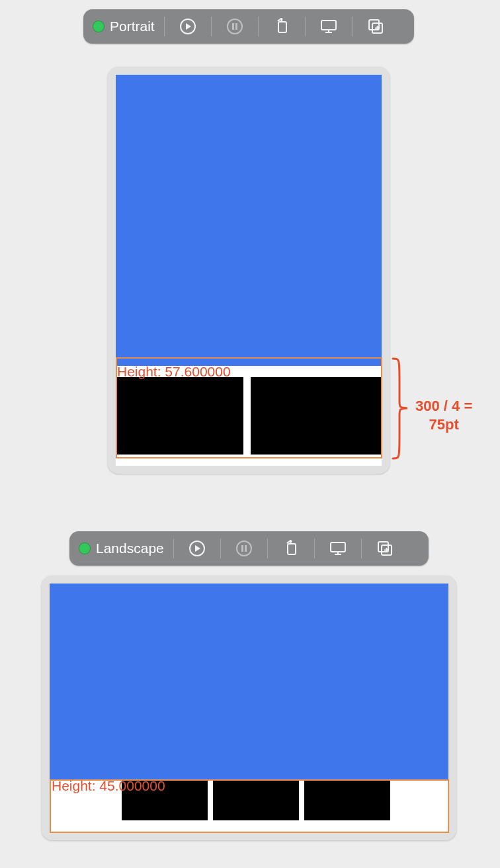  I want to click on portrait-title-segment: Portrait, so click(126, 26).